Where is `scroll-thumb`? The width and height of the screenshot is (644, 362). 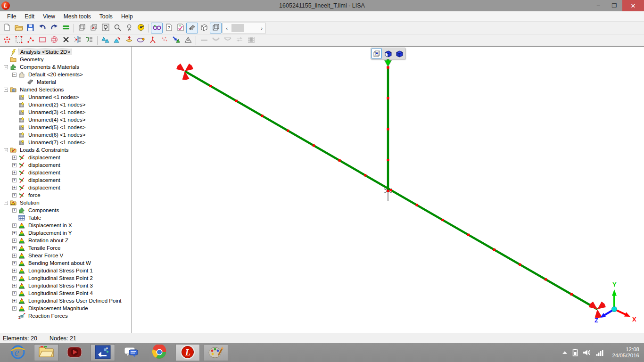 scroll-thumb is located at coordinates (238, 28).